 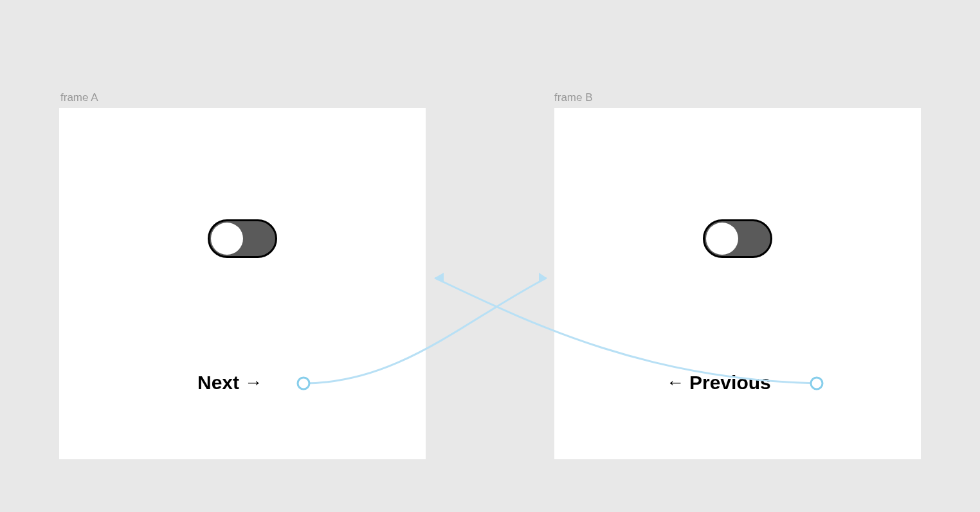 What do you see at coordinates (253, 383) in the screenshot?
I see `arrow-right-icon: →` at bounding box center [253, 383].